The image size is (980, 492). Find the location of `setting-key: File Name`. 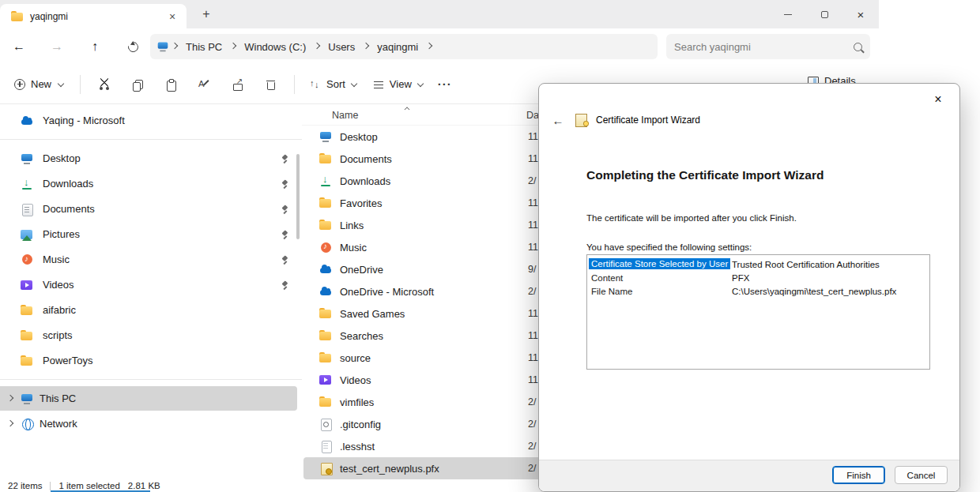

setting-key: File Name is located at coordinates (612, 291).